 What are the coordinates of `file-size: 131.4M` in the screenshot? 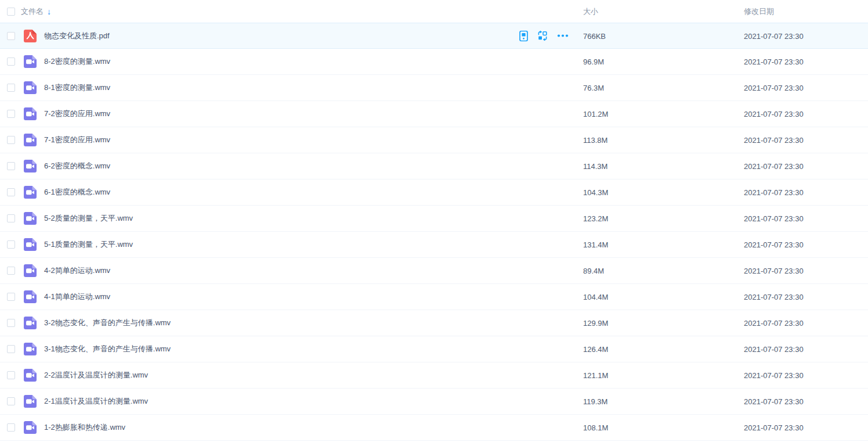 It's located at (595, 245).